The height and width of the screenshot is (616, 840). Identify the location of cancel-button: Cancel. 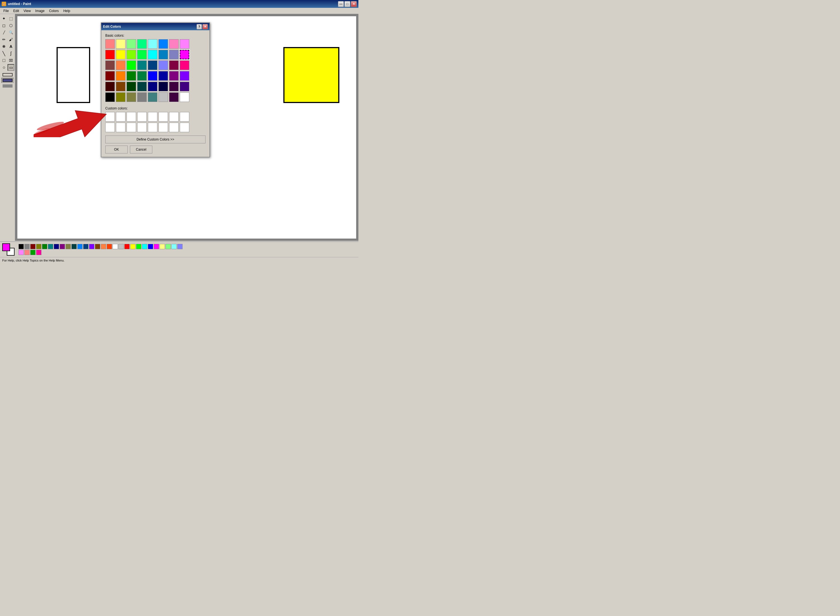
(141, 149).